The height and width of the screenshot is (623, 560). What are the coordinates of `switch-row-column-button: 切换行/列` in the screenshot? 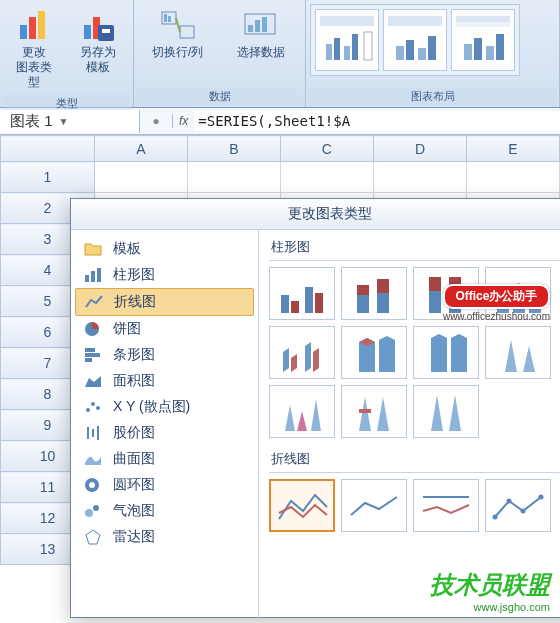 It's located at (178, 34).